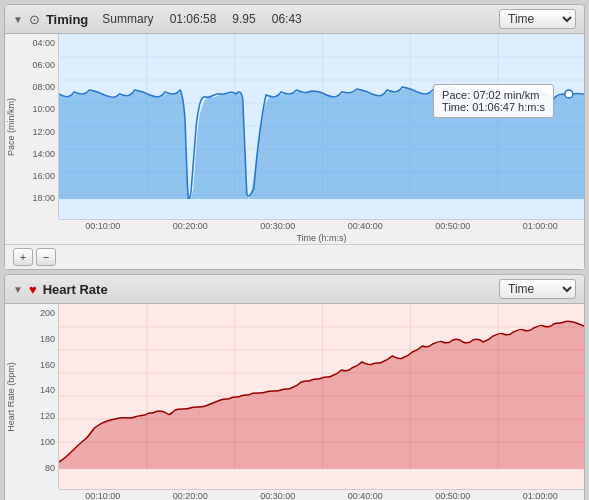 The height and width of the screenshot is (500, 589). I want to click on timing-x-tick-6: 01:00:00, so click(540, 226).